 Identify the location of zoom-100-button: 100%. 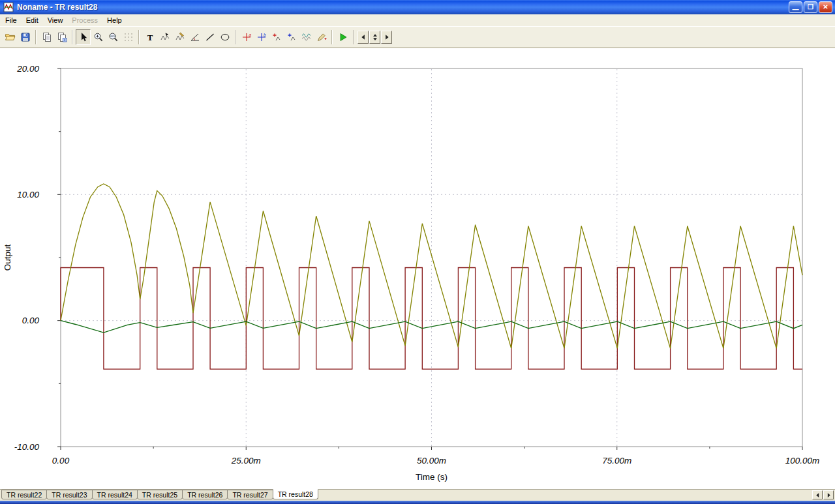
(114, 37).